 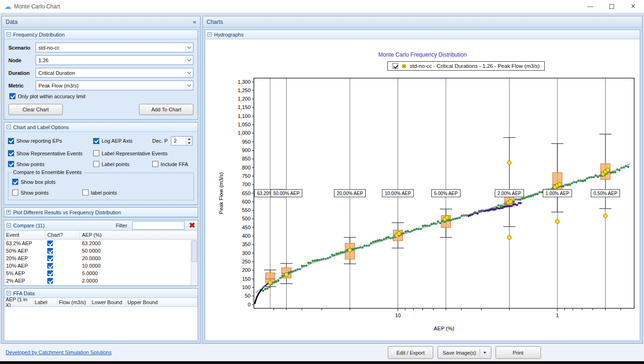 I want to click on close-button: ✕, so click(x=633, y=7).